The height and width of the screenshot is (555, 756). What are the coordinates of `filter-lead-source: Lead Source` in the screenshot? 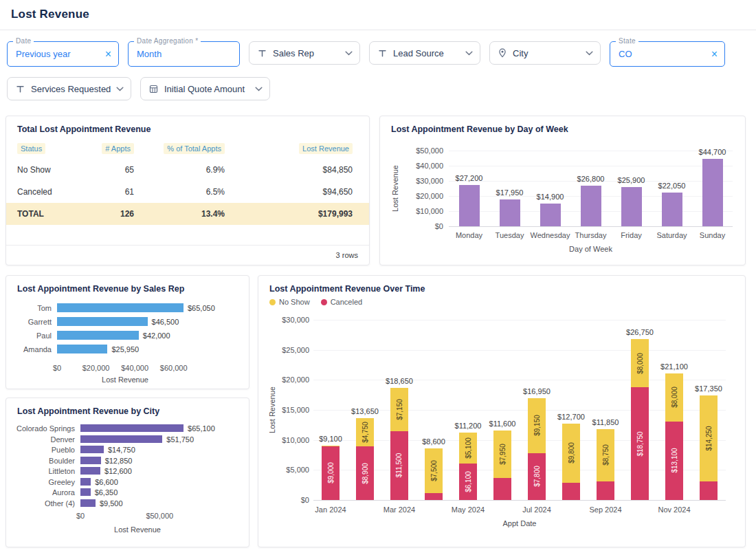 It's located at (425, 53).